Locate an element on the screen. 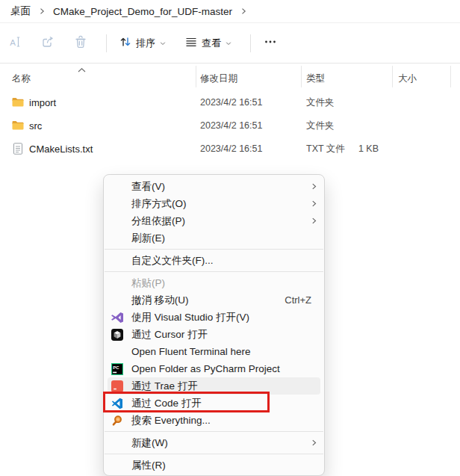 The width and height of the screenshot is (460, 476). sort-icon is located at coordinates (125, 43).